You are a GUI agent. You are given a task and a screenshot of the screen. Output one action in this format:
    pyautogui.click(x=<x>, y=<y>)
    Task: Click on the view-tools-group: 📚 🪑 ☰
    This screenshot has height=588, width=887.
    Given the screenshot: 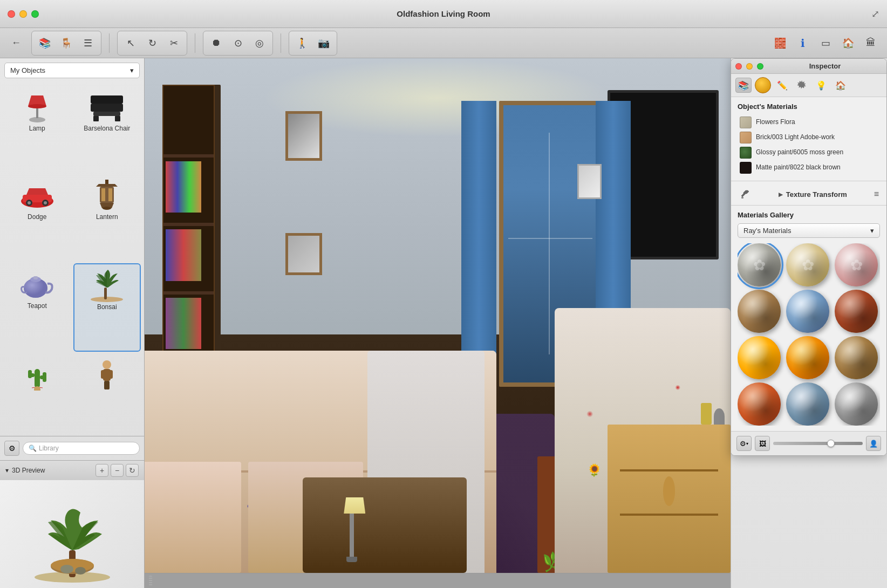 What is the action you would take?
    pyautogui.click(x=66, y=43)
    